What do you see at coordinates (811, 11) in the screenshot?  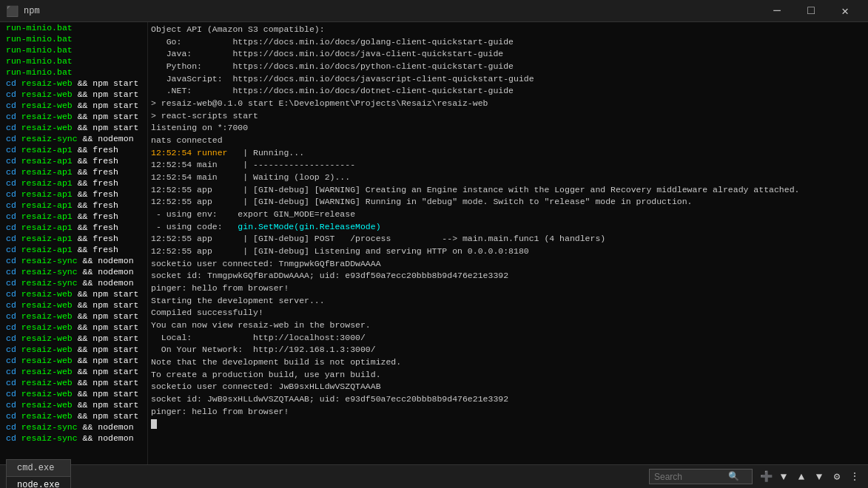 I see `window-controls: ─ □ ✕` at bounding box center [811, 11].